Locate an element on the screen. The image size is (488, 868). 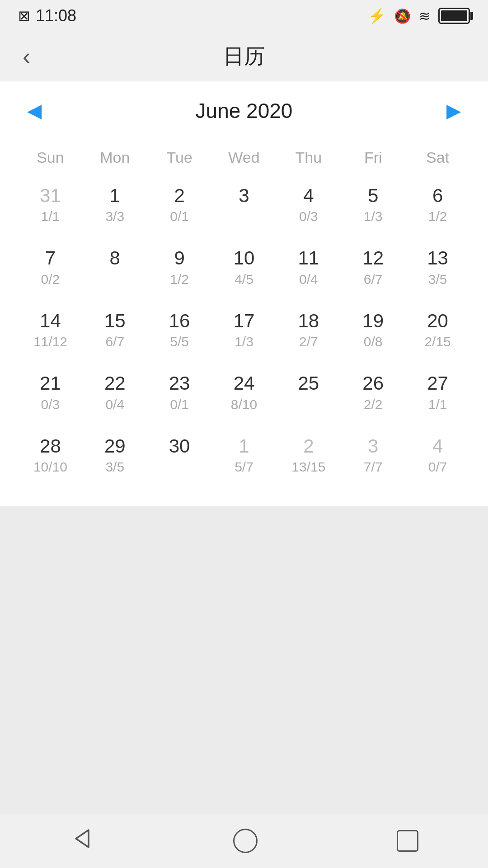
calendar-cell: 271/1 is located at coordinates (437, 394).